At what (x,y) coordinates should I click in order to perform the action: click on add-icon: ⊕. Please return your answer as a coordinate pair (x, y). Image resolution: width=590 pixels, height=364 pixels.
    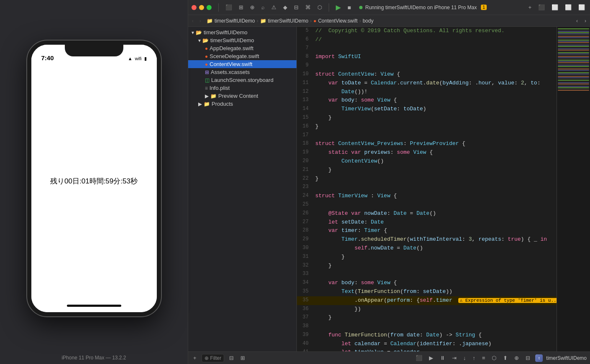
    Looking at the image, I should click on (253, 8).